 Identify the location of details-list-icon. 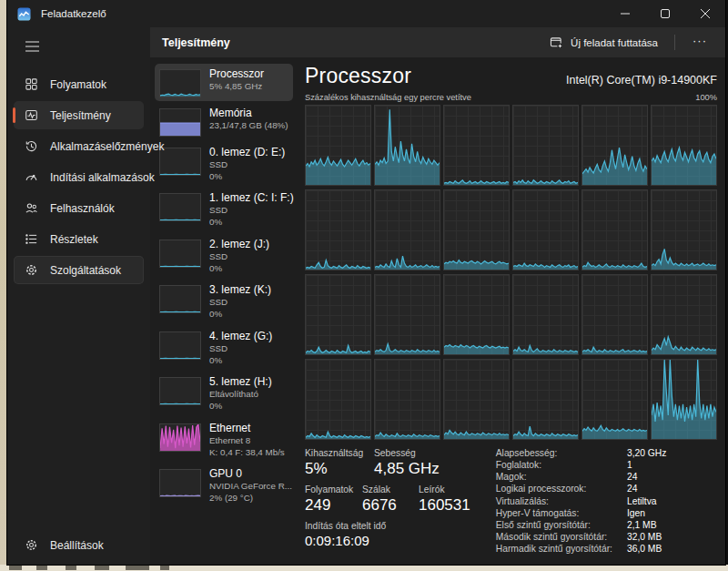
(31, 240).